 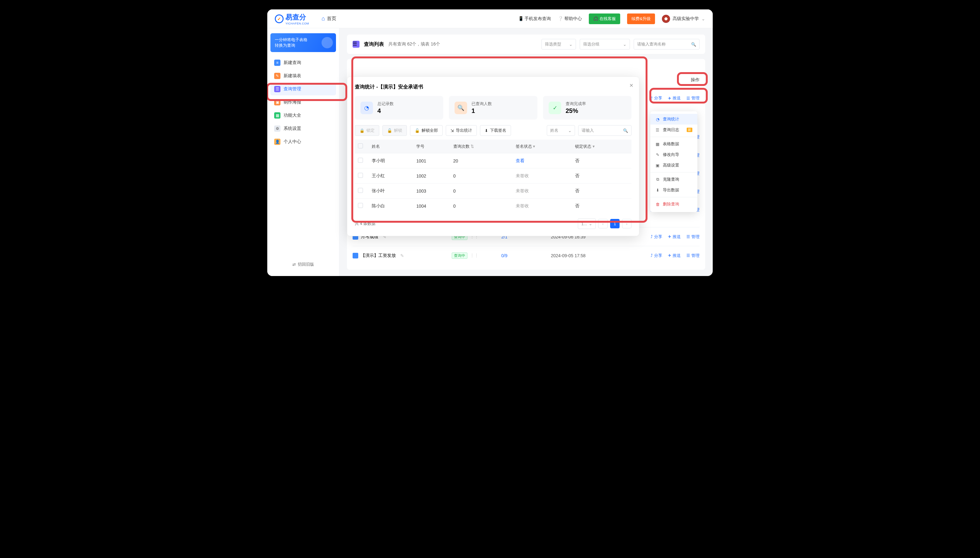 I want to click on field-select: 姓名⌄, so click(x=561, y=130).